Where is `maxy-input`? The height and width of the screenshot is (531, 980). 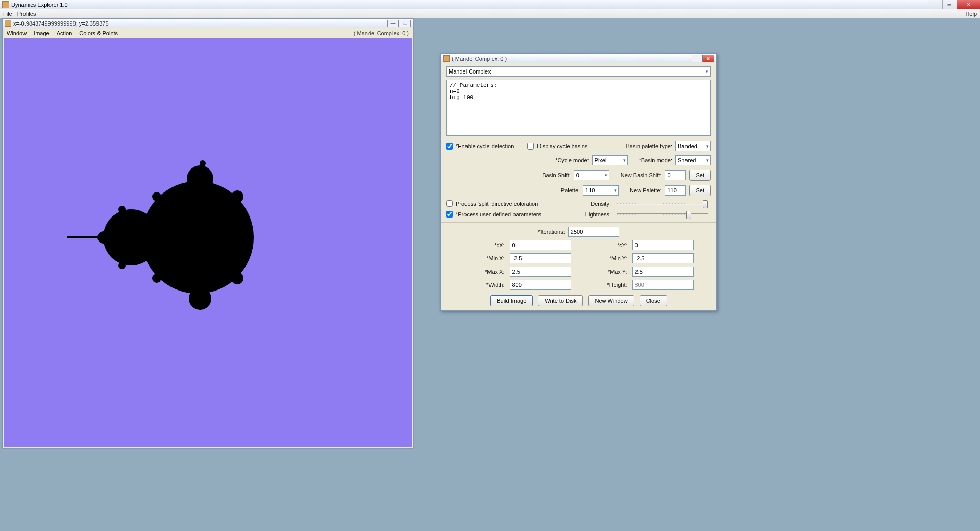 maxy-input is located at coordinates (663, 272).